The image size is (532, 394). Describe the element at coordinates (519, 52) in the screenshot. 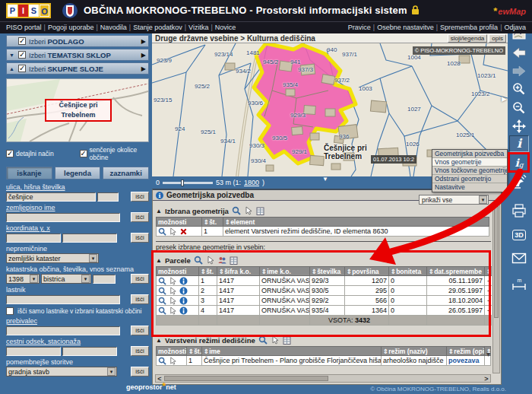

I see `back-arrow-icon` at that location.